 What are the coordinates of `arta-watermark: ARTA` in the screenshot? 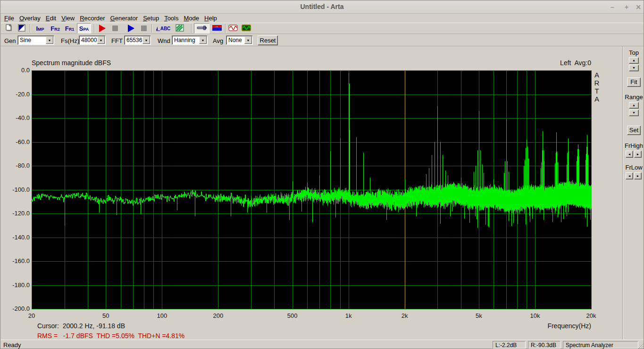 It's located at (597, 87).